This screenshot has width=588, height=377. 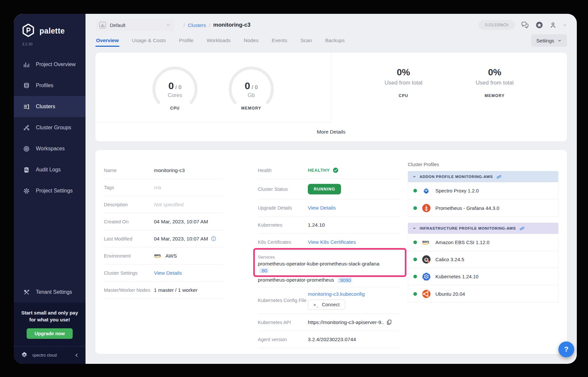 What do you see at coordinates (51, 355) in the screenshot?
I see `footer-brand-label: spectro cloud` at bounding box center [51, 355].